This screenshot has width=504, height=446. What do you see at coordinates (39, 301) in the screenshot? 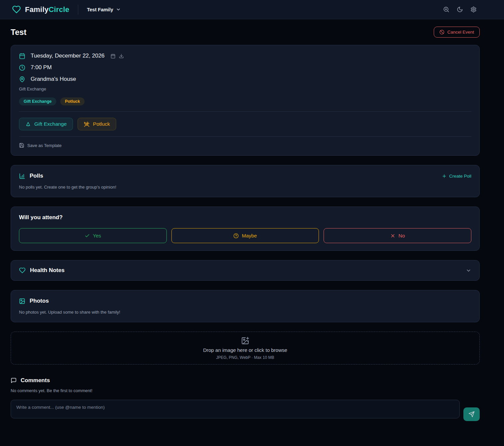
I see `photos-title: Photos` at bounding box center [39, 301].